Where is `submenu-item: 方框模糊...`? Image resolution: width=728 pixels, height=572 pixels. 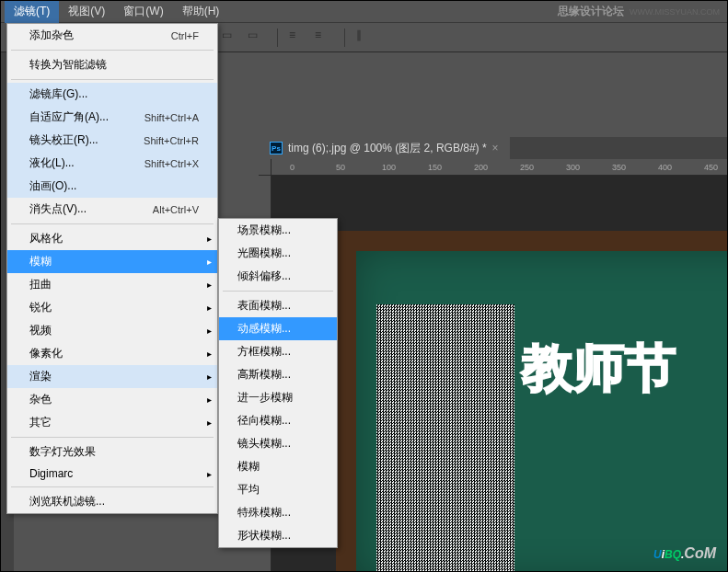
submenu-item: 方框模糊... is located at coordinates (278, 351).